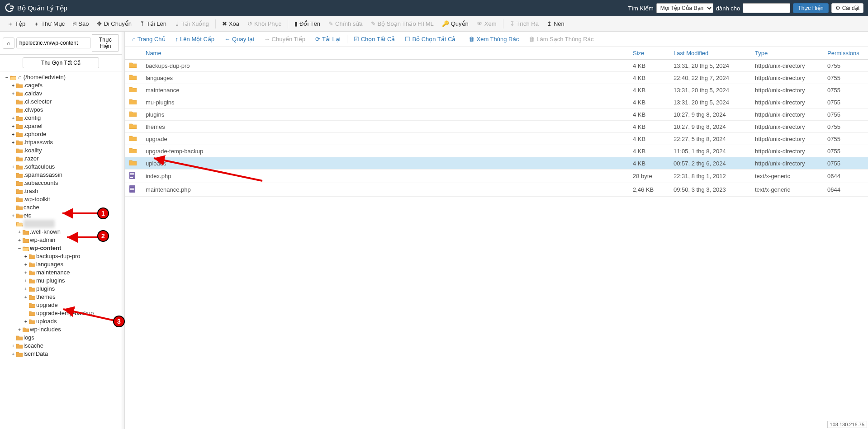  Describe the element at coordinates (384, 53) in the screenshot. I see `col-name: Name` at that location.